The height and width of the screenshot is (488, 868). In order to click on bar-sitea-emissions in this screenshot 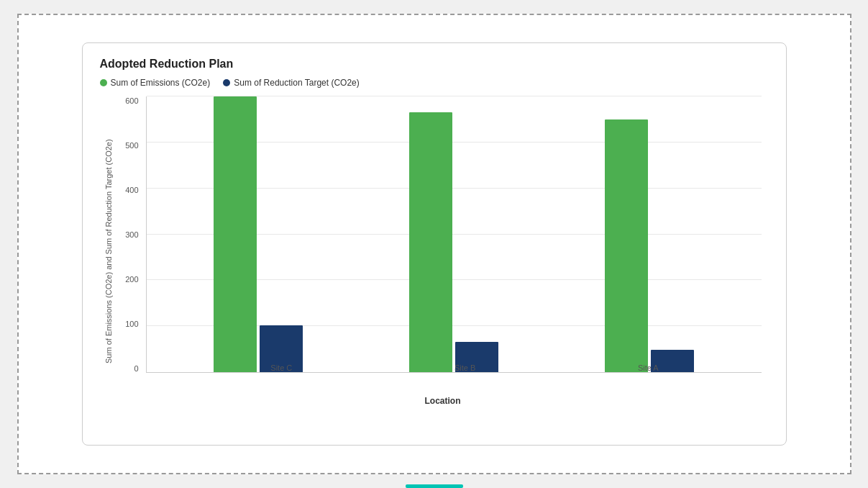, I will do `click(626, 246)`.